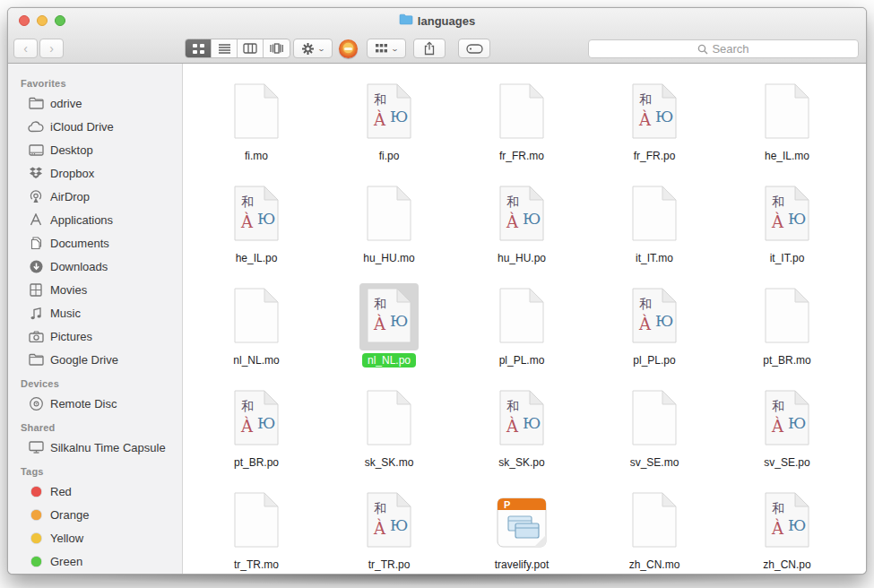 Image resolution: width=874 pixels, height=588 pixels. What do you see at coordinates (386, 48) in the screenshot?
I see `arrange-menu-button: ⌄` at bounding box center [386, 48].